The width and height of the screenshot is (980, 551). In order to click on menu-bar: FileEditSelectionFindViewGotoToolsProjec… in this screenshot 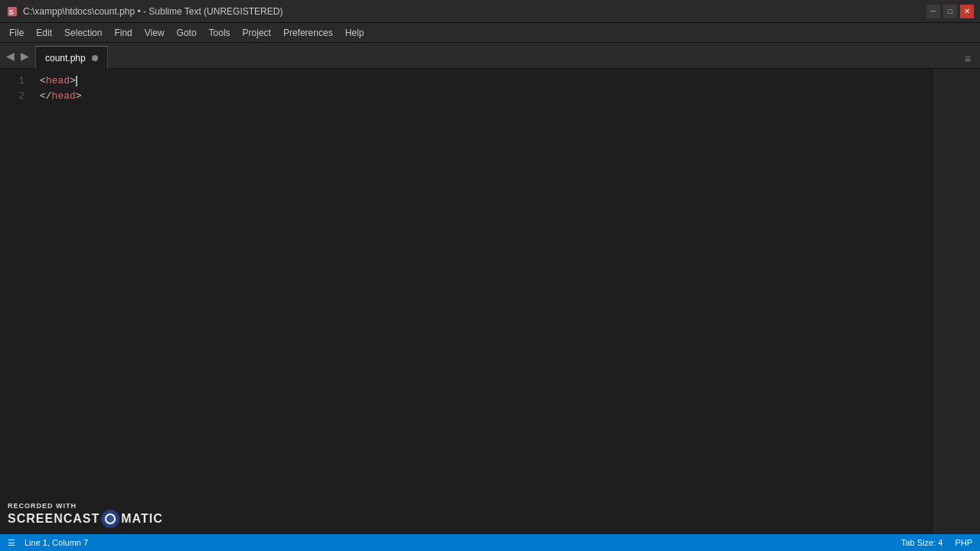, I will do `click(490, 33)`.